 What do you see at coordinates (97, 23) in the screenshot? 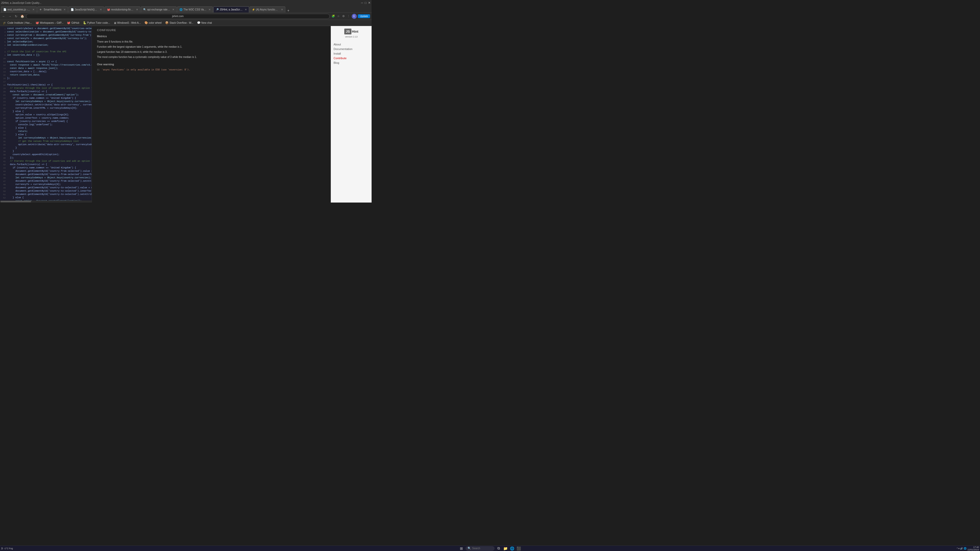
I see `bookmark-python-tutor: 🐍 Python Tutor code...` at bounding box center [97, 23].